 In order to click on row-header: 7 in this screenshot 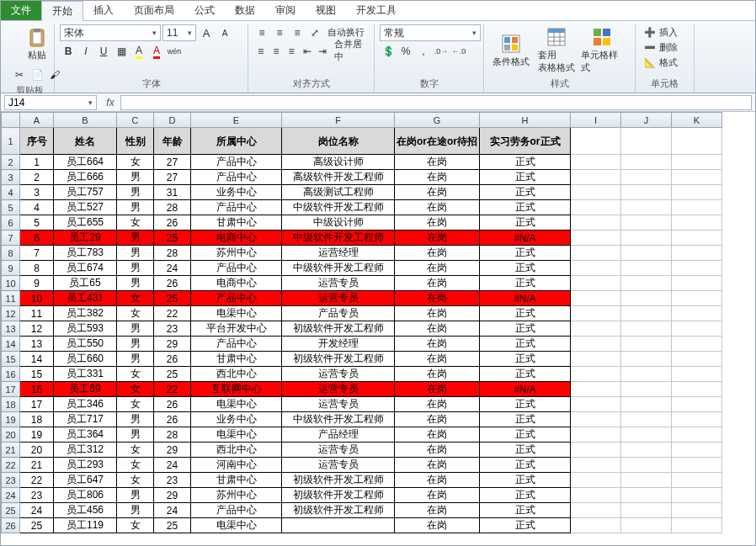, I will do `click(11, 238)`.